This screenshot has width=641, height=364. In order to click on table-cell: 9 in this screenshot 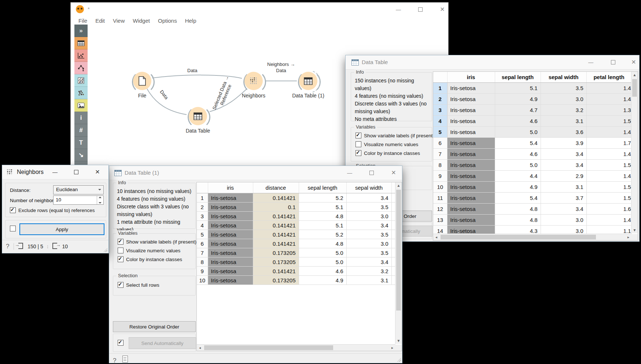, I will do `click(440, 176)`.